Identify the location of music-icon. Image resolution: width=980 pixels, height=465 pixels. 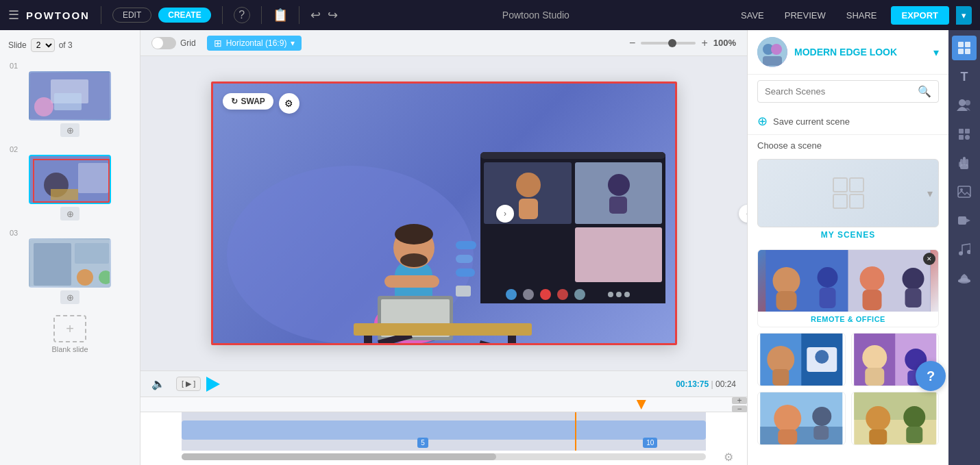
(964, 249).